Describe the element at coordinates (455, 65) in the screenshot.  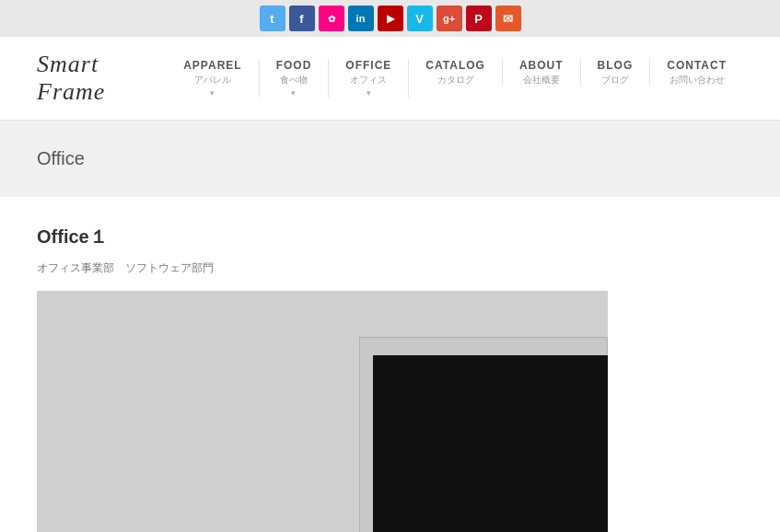
I see `nav-label-catalog-en: CATALOG` at that location.